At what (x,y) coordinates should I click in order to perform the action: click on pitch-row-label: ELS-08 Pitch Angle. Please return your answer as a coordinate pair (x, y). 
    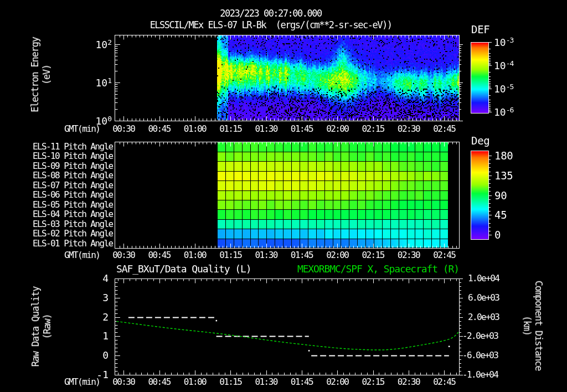
    Looking at the image, I should click on (73, 176).